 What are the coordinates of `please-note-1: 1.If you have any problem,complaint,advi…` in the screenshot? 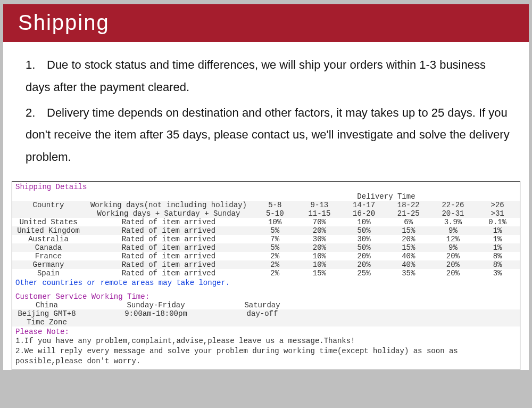 It's located at (266, 341).